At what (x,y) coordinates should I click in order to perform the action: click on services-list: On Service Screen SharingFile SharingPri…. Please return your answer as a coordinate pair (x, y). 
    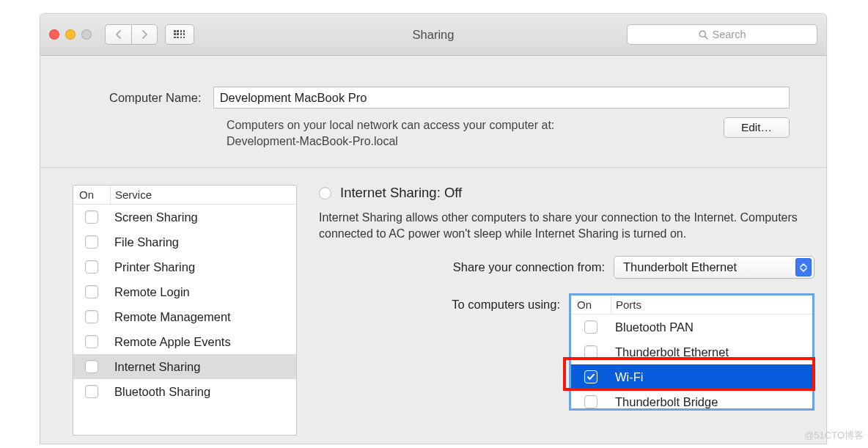
    Looking at the image, I should click on (185, 310).